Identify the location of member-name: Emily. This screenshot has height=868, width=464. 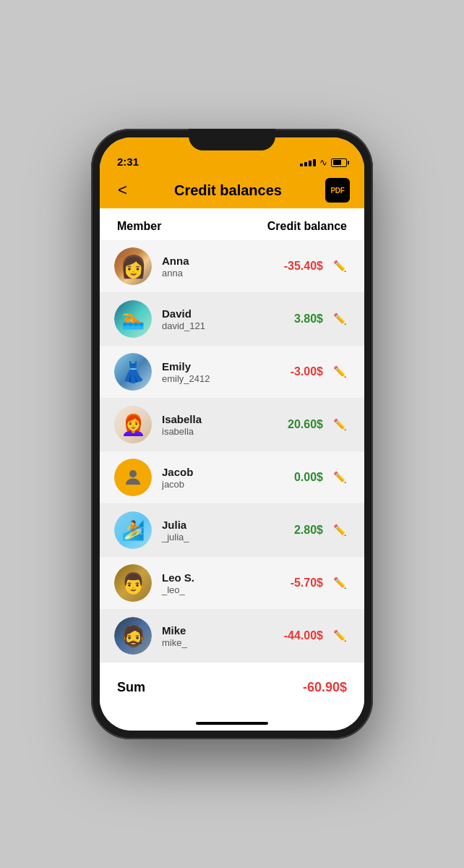
(226, 367).